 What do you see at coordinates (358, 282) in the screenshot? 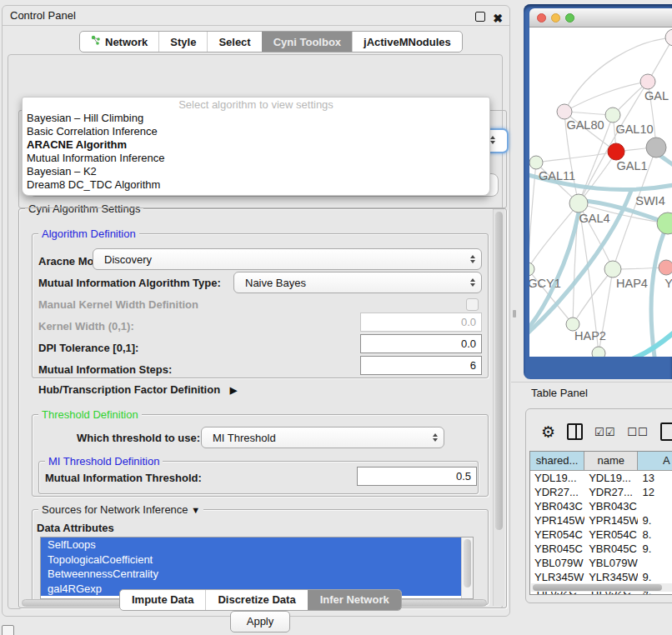
I see `mi-algorithm-type-select: Naive Bayes` at bounding box center [358, 282].